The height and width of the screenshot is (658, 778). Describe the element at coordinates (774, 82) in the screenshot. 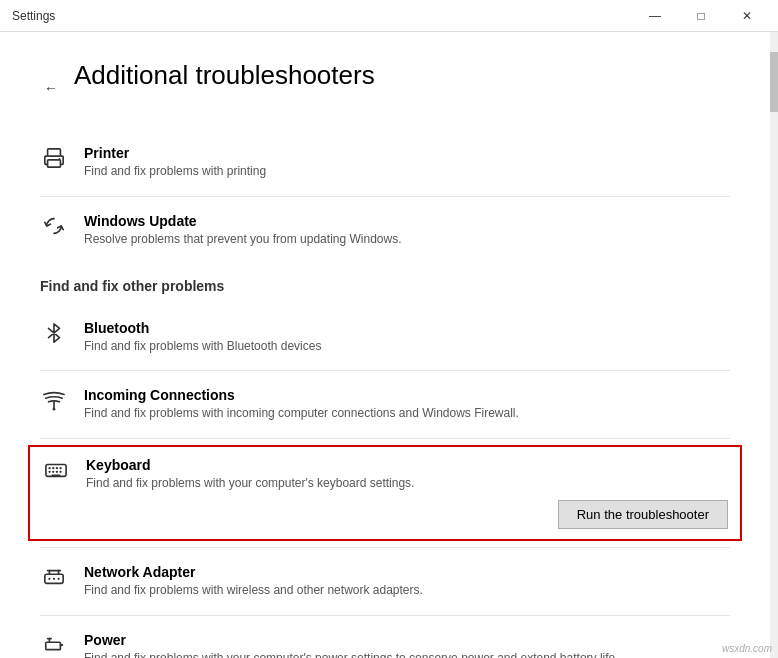

I see `scrollbar-thumb` at that location.